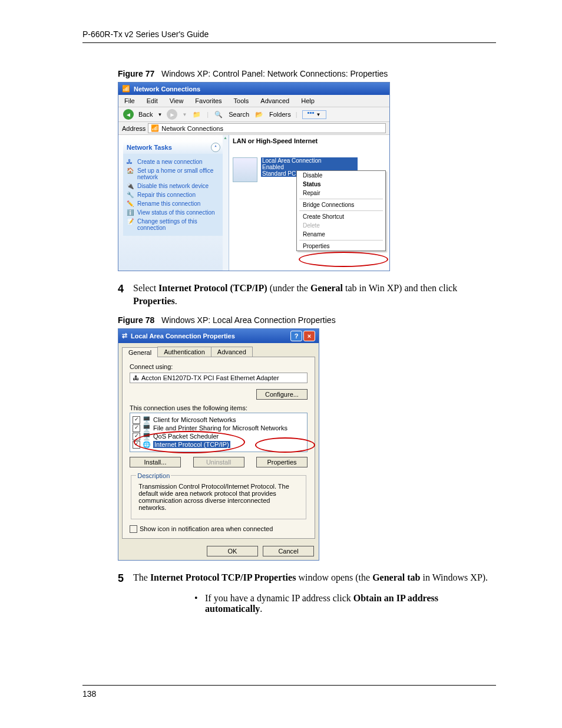  What do you see at coordinates (309, 336) in the screenshot?
I see `close-button: ×` at bounding box center [309, 336].